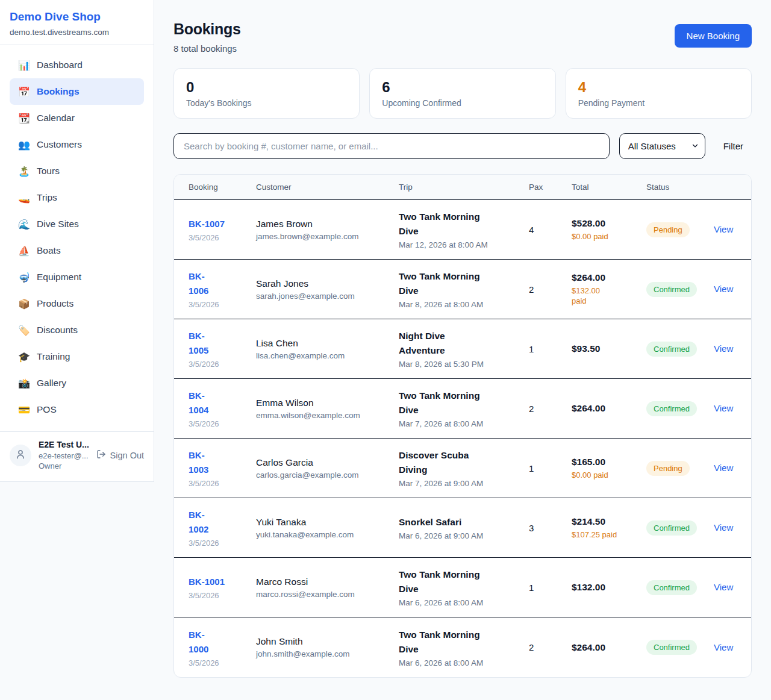  I want to click on customer-email: sarah.jones@example.com, so click(328, 296).